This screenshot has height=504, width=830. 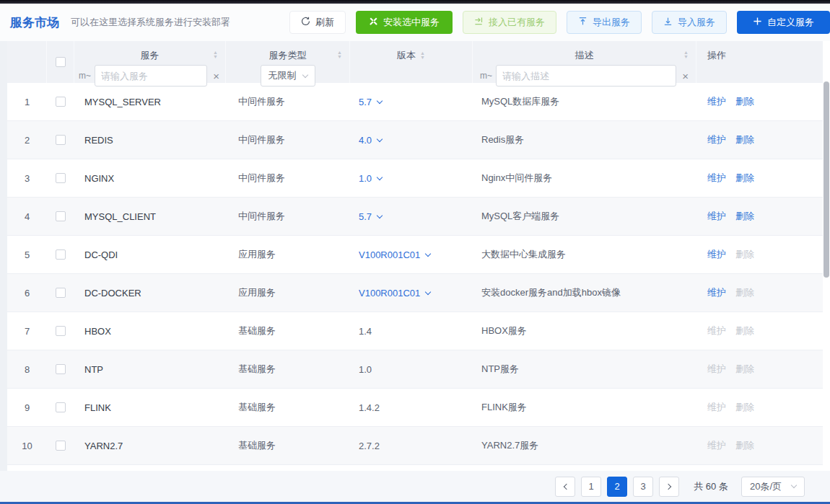 What do you see at coordinates (27, 216) in the screenshot?
I see `row-index: 4` at bounding box center [27, 216].